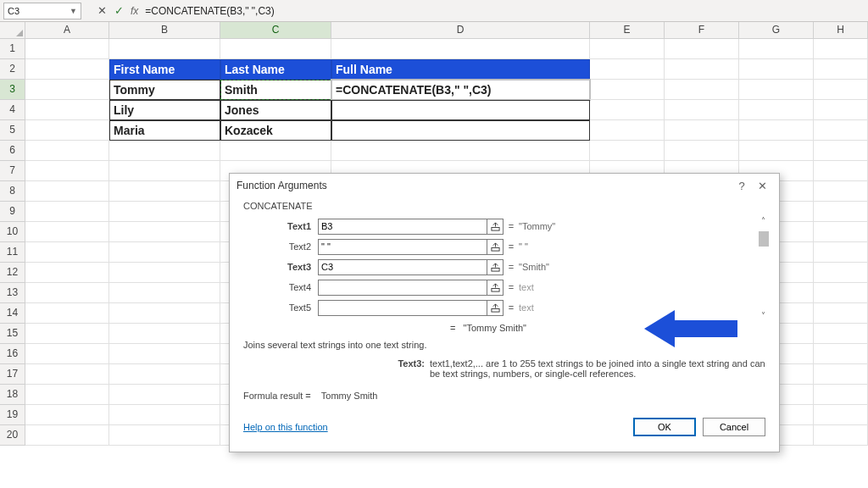  I want to click on col-header-E: E, so click(627, 30).